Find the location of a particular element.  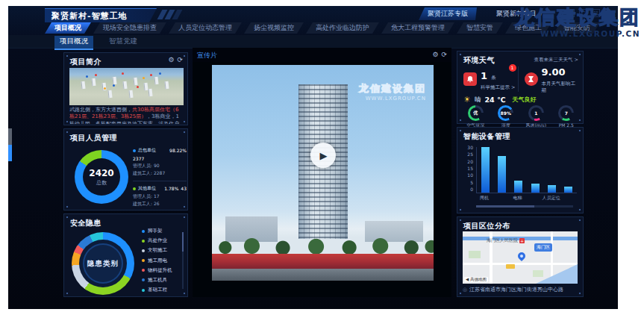

legend-item: 其他单位 1.78% 43 is located at coordinates (160, 188).